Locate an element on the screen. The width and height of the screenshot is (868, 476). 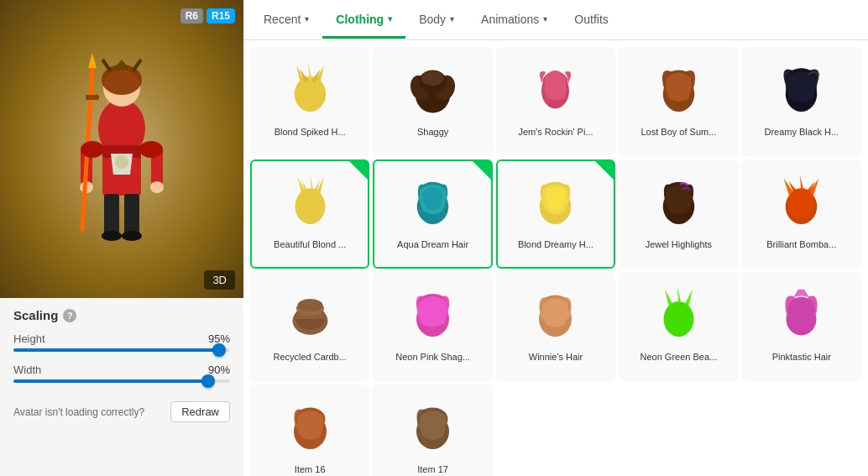
item-card-12: Winnie's Hair is located at coordinates (556, 327).